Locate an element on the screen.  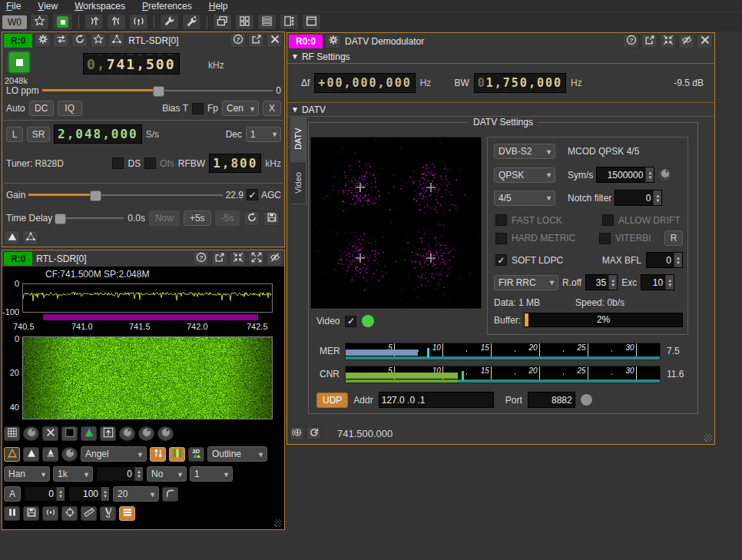
spectrum-plot is located at coordinates (147, 298).